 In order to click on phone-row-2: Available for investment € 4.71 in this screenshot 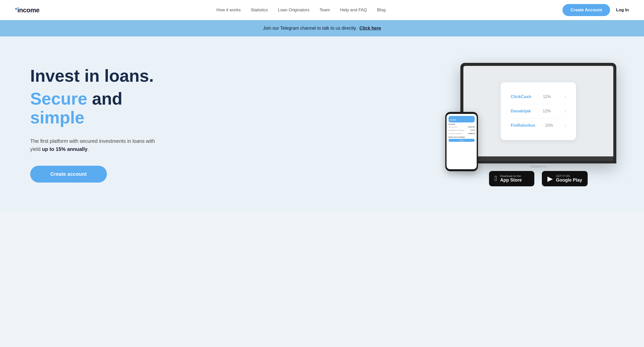, I will do `click(462, 130)`.